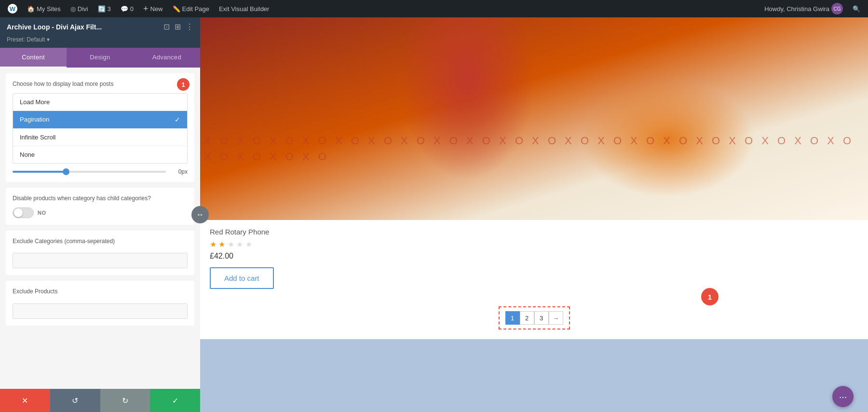  Describe the element at coordinates (100, 253) in the screenshot. I see `exclude-categories-section: Exclude Categories (comma-seperated)` at that location.